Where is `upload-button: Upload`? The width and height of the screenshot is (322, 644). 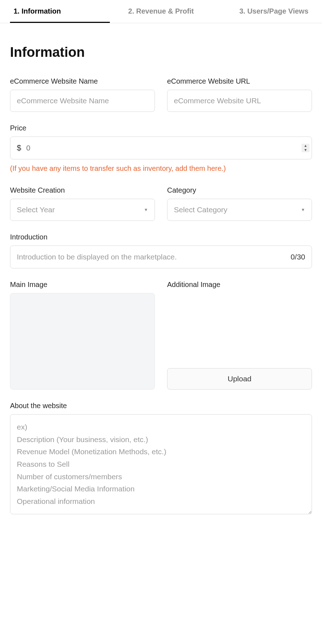
upload-button: Upload is located at coordinates (240, 379).